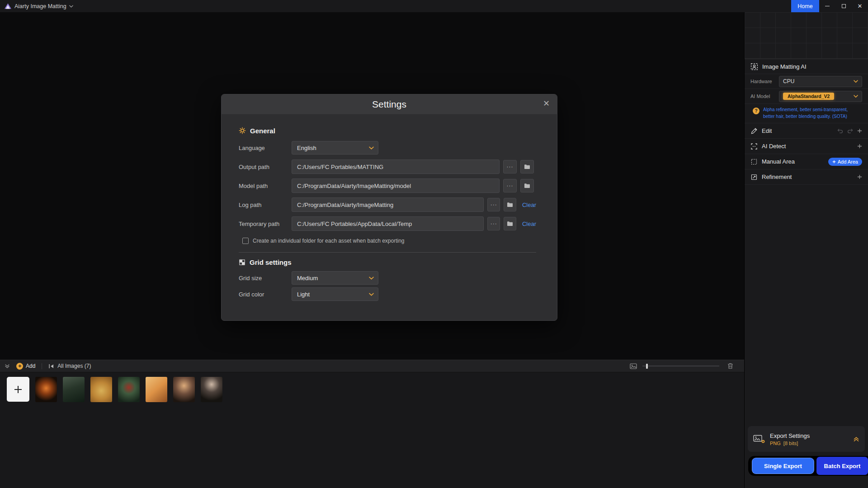 The image size is (868, 488). I want to click on expand-edit-icon, so click(860, 131).